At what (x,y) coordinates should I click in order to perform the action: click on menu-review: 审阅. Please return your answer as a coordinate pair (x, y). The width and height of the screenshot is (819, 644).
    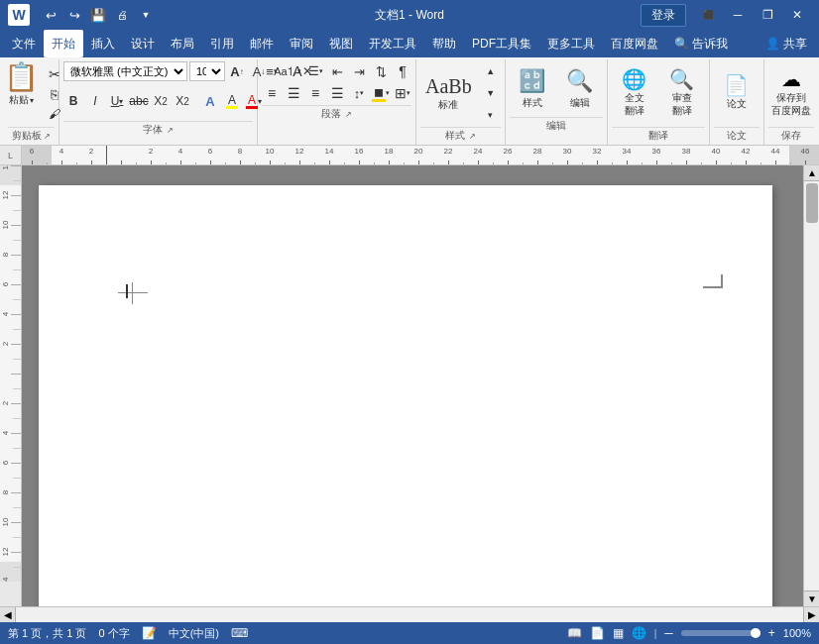
    Looking at the image, I should click on (301, 44).